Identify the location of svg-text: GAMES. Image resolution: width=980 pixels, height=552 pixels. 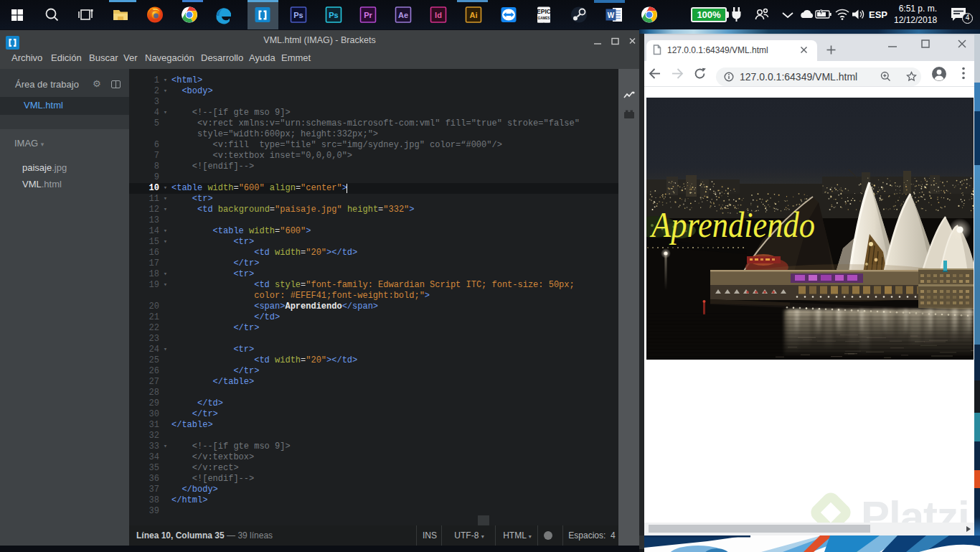
(544, 19).